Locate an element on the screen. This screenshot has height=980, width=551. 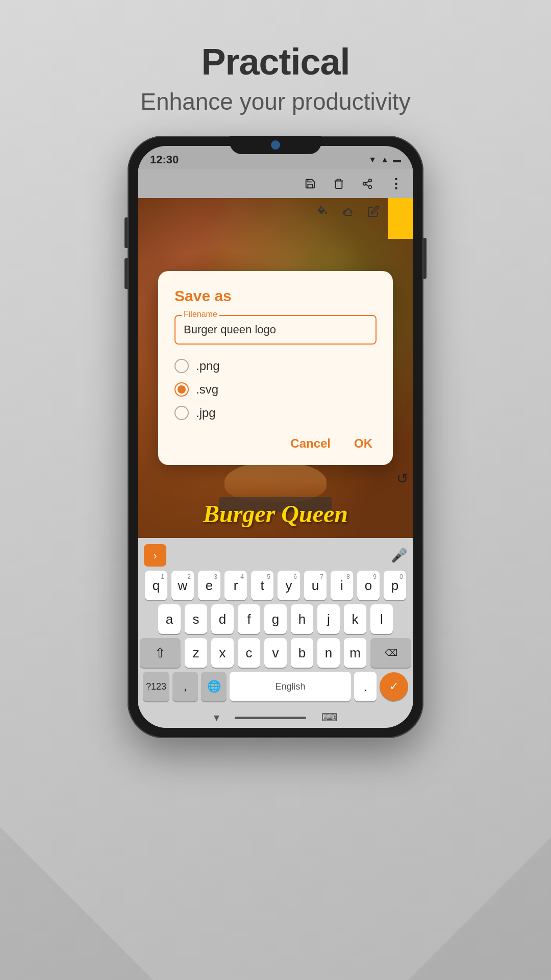
status-icons: ▼ ▲ ▬ is located at coordinates (385, 160).